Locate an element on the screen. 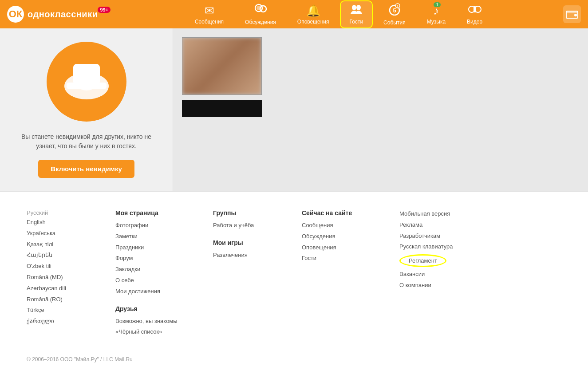 The image size is (588, 382). footer-link-developers: Разработчикам is located at coordinates (448, 236).